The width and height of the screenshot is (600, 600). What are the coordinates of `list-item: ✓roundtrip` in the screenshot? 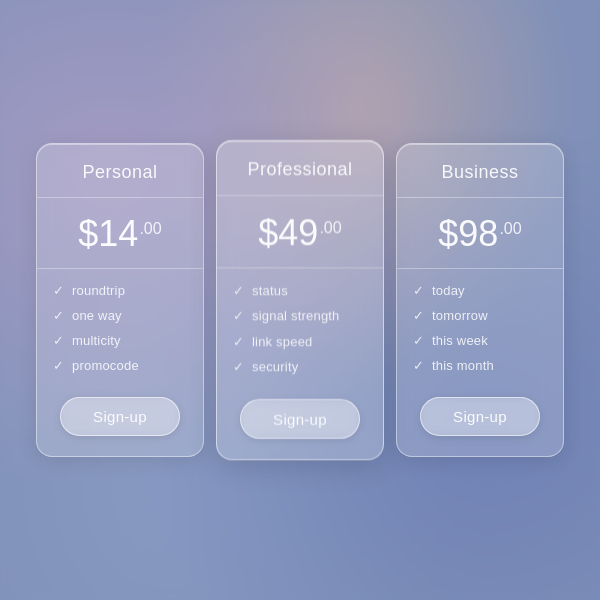 It's located at (120, 290).